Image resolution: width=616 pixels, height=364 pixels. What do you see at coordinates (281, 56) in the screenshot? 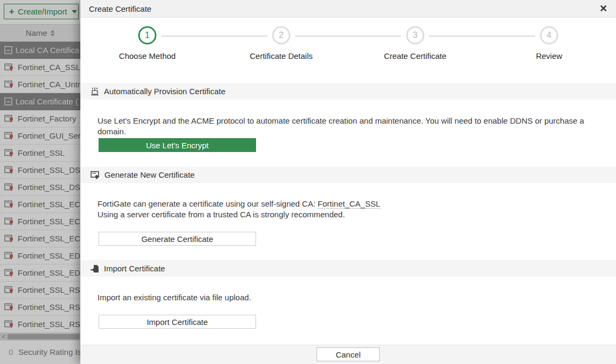
I see `step-label: Certificate Details` at bounding box center [281, 56].